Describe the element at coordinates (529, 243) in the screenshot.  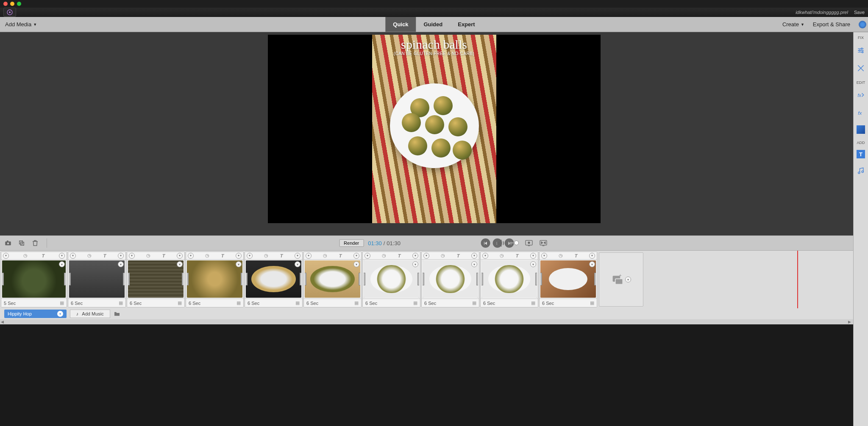
I see `safe-margins-icon` at that location.